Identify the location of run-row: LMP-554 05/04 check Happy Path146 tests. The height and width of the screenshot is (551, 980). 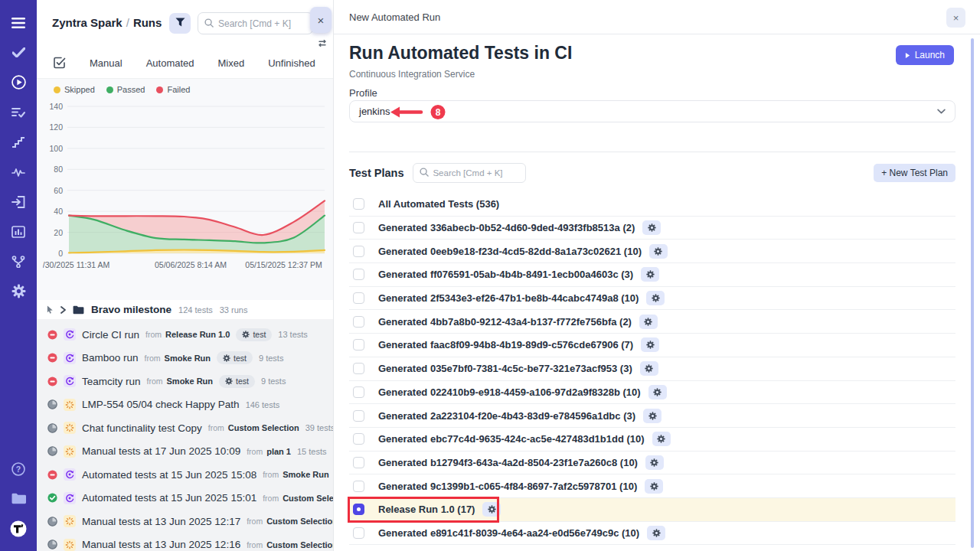
(185, 406).